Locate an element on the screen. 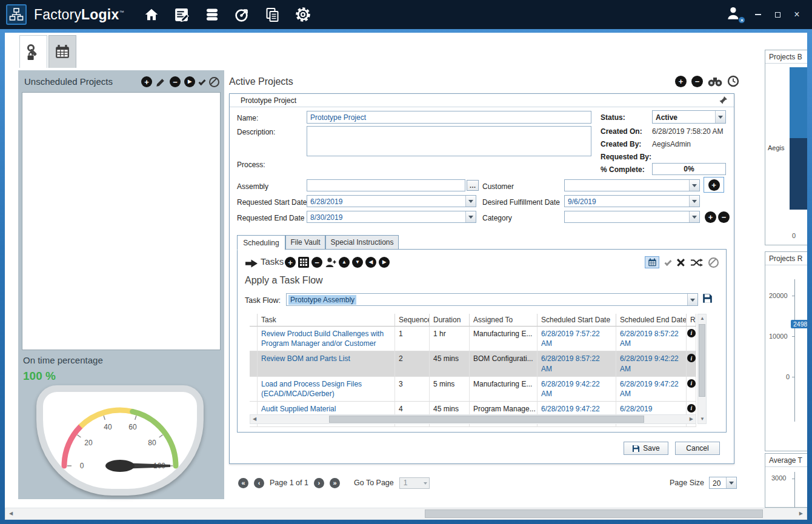  nav-home-button is located at coordinates (151, 15).